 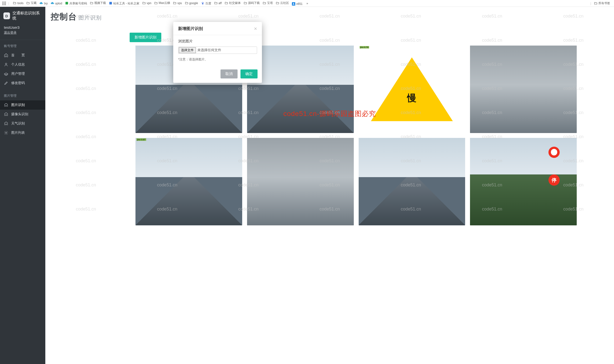 What do you see at coordinates (209, 50) in the screenshot?
I see `file-name-text: 未选择任何文件` at bounding box center [209, 50].